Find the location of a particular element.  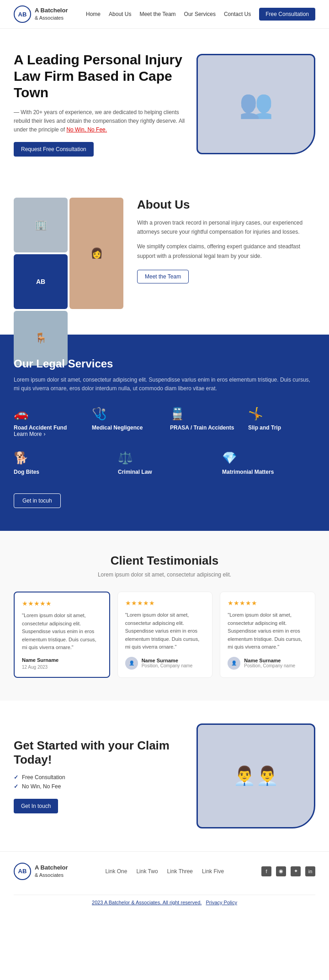

service-medical: 🩺 Medical Negligence is located at coordinates (125, 422).